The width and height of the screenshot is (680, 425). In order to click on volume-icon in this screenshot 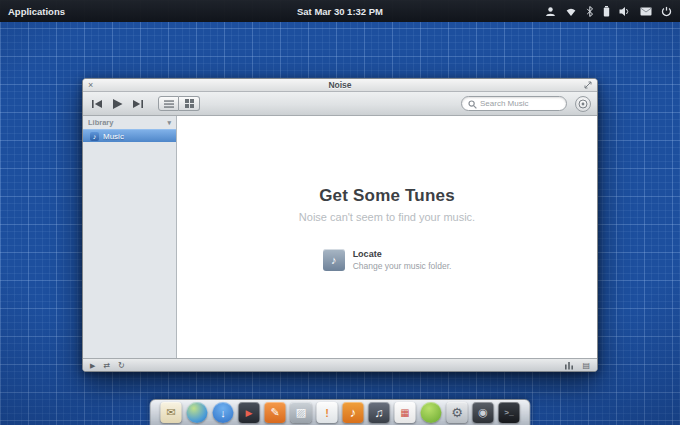, I will do `click(625, 12)`.